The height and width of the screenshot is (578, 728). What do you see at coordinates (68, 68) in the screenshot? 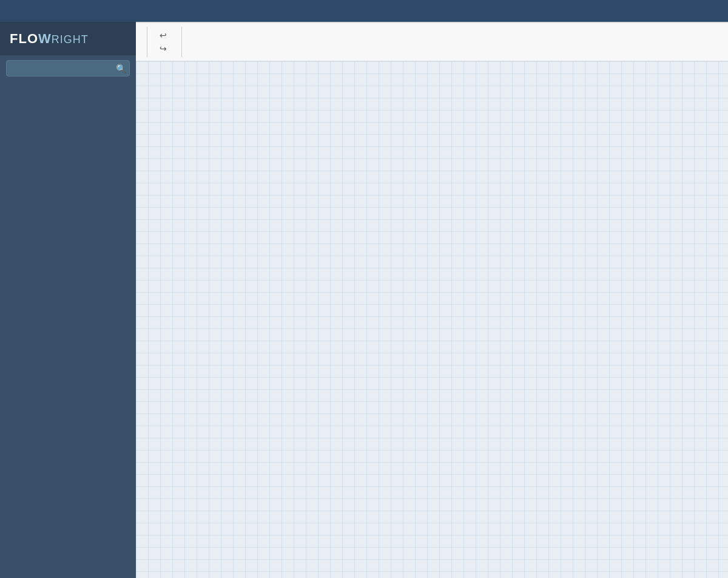
I see `search-input` at bounding box center [68, 68].